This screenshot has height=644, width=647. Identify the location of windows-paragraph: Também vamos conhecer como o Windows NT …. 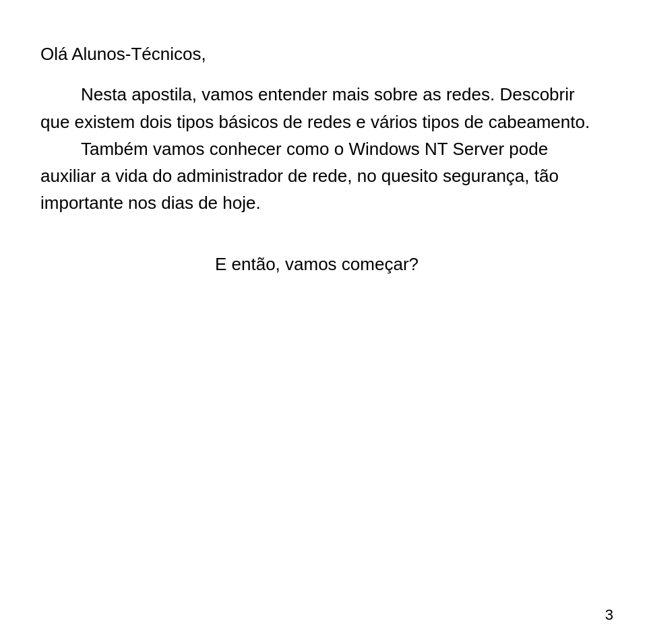
(317, 176).